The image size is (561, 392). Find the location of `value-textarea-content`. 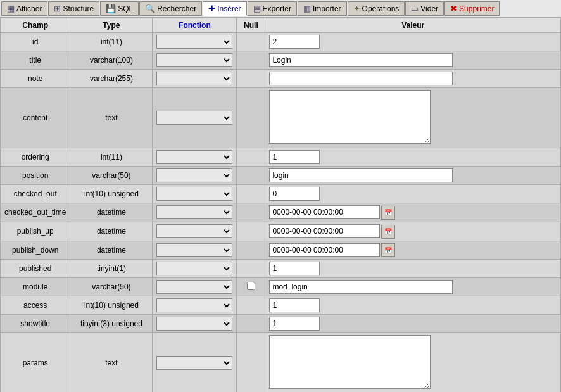

value-textarea-content is located at coordinates (350, 117).